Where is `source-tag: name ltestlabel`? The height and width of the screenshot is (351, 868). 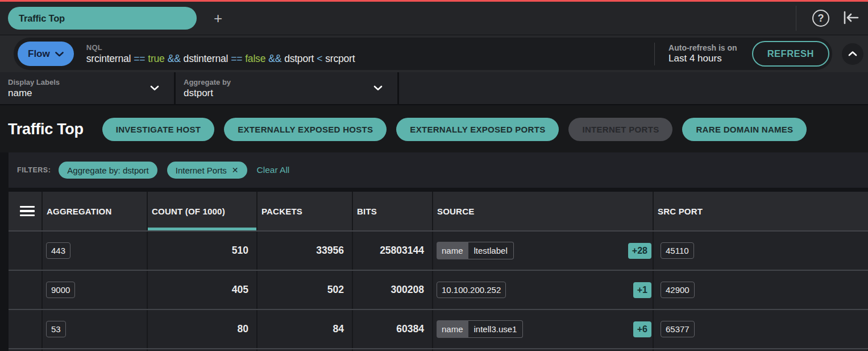
source-tag: name ltestlabel is located at coordinates (475, 250).